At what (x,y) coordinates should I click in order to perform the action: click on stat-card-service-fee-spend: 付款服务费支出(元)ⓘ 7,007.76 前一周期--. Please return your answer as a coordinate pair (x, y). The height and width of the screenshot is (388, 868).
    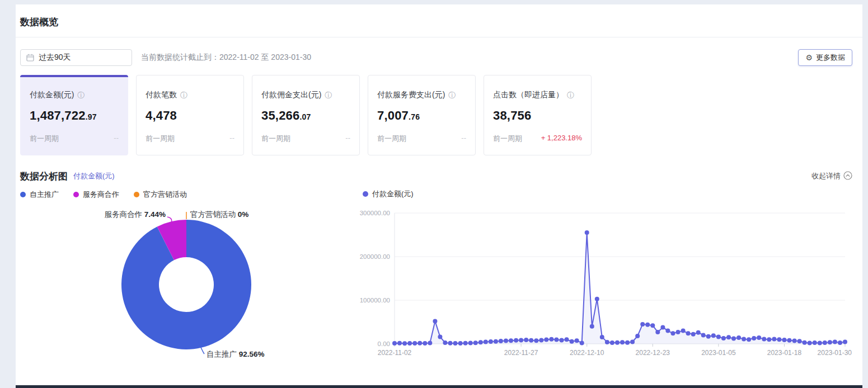
    Looking at the image, I should click on (422, 115).